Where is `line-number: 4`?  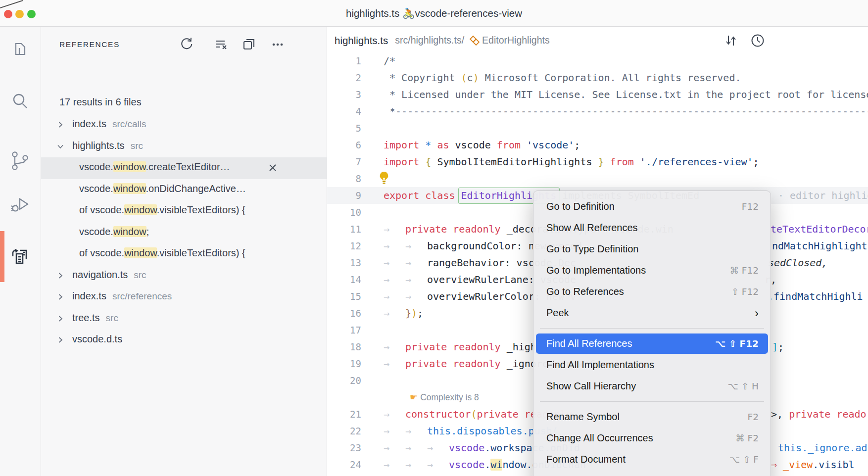 line-number: 4 is located at coordinates (344, 111).